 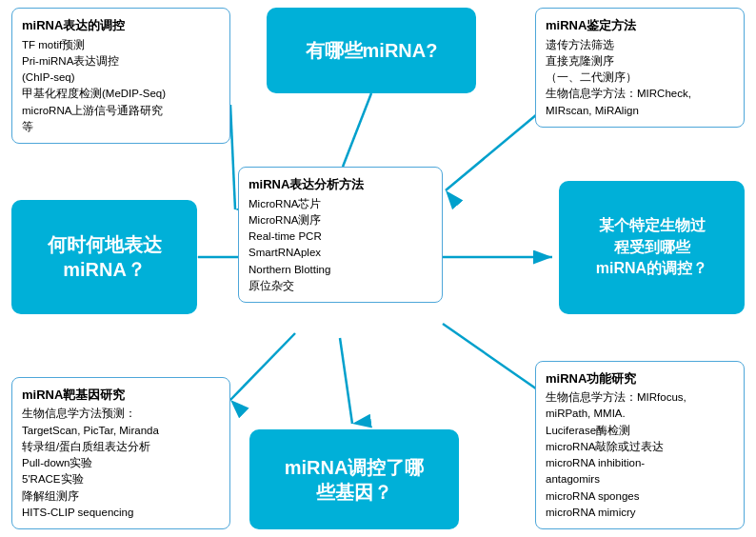 I want to click on function-title: miRNA功能研究, so click(x=640, y=379).